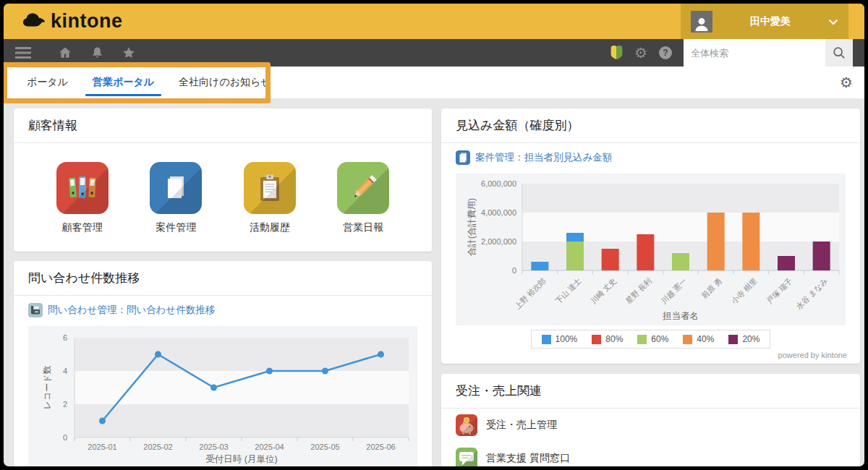 The height and width of the screenshot is (470, 868). What do you see at coordinates (242, 459) in the screenshot?
I see `svg-text: 受付日時 (月単位)` at bounding box center [242, 459].